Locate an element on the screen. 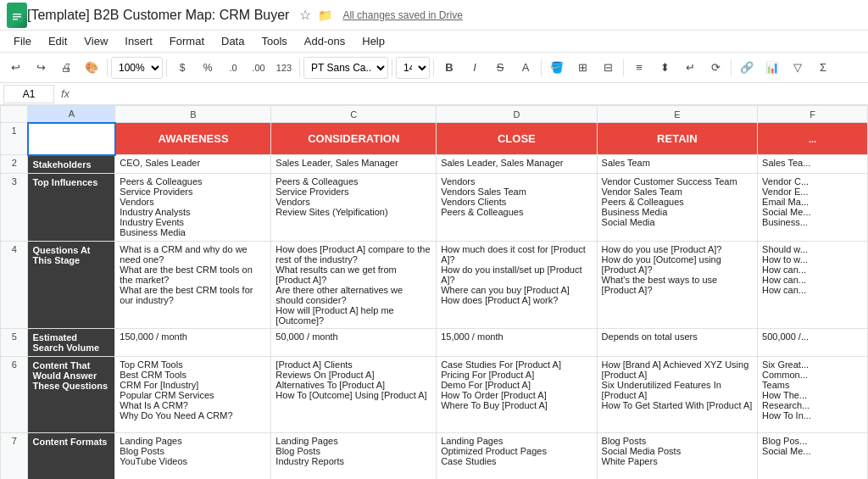 The height and width of the screenshot is (479, 868). cell-b5: 150,000 / month is located at coordinates (193, 343).